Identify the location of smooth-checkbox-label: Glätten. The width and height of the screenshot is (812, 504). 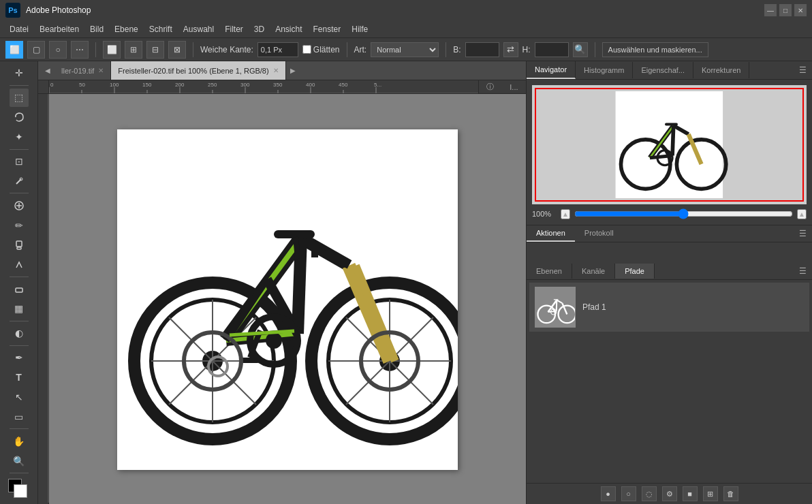
(322, 50).